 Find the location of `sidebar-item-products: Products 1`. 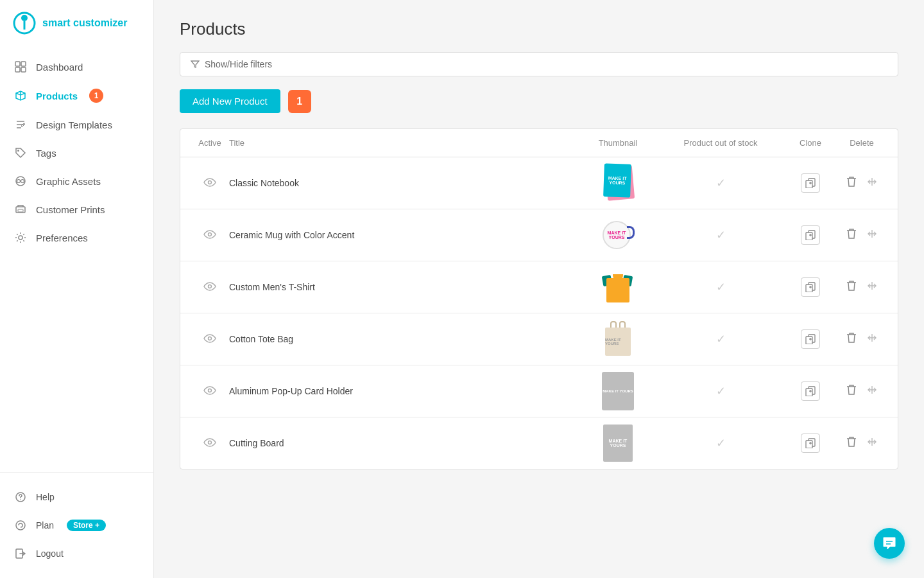

sidebar-item-products: Products 1 is located at coordinates (77, 96).